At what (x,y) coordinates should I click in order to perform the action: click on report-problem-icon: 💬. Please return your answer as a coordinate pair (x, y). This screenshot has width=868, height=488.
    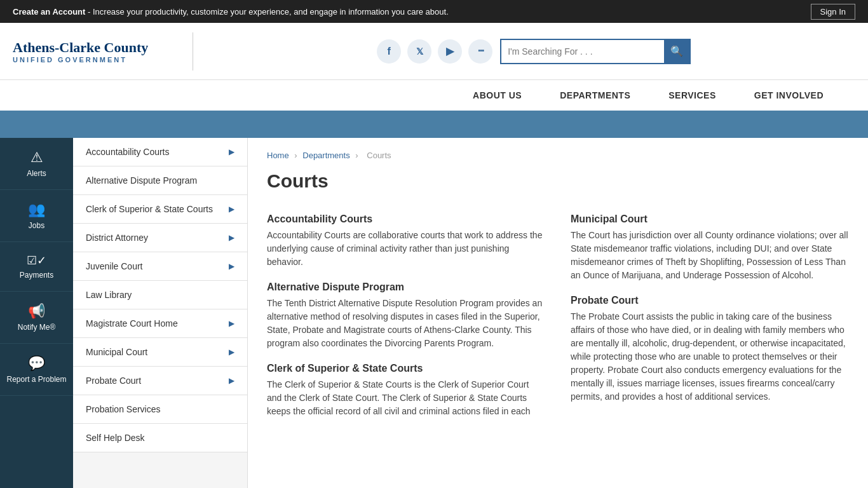
    Looking at the image, I should click on (37, 363).